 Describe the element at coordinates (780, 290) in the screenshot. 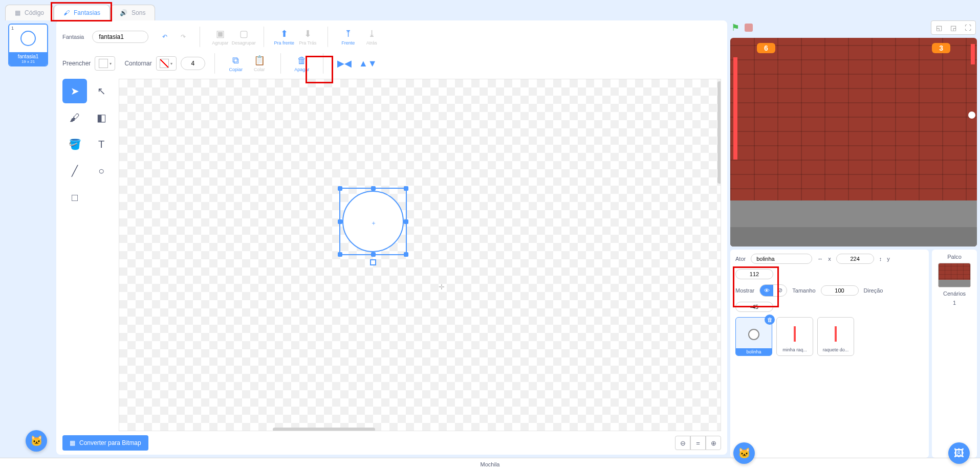

I see `hide-sprite-button: ⊘` at that location.